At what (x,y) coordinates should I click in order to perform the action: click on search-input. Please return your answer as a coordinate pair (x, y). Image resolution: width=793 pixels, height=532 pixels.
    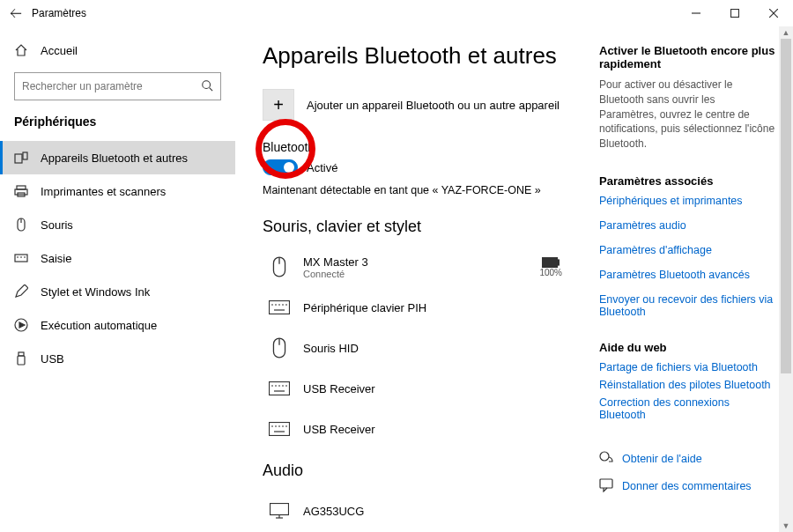
    Looking at the image, I should click on (104, 86).